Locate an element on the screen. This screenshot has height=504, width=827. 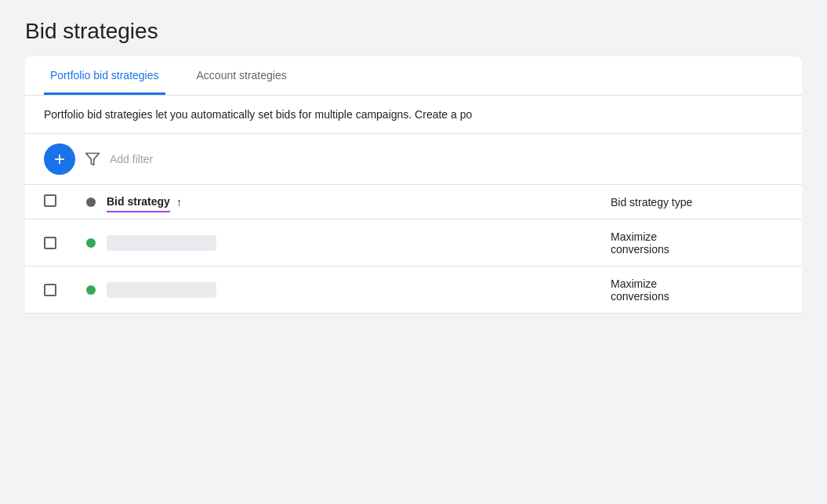
row2-checkbox-col is located at coordinates (60, 290).